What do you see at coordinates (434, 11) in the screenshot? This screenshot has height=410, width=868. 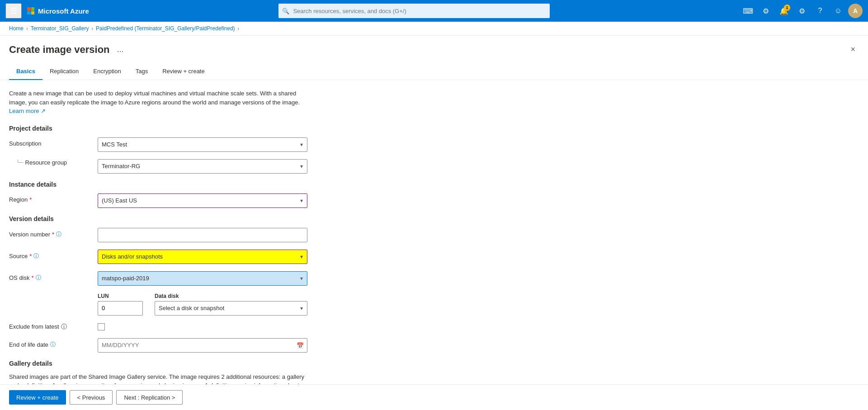 I see `topbar: ☰ Microsoft Azure 🔍 ⌨ ⚙ 🔔 ⚙ ? ☺ A` at bounding box center [434, 11].